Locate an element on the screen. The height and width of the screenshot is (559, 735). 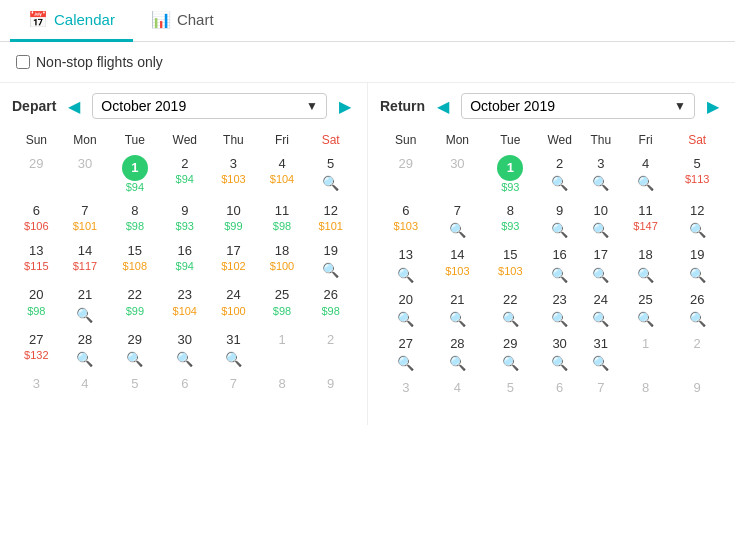
depart-th-sat: Sat is located at coordinates (330, 140).